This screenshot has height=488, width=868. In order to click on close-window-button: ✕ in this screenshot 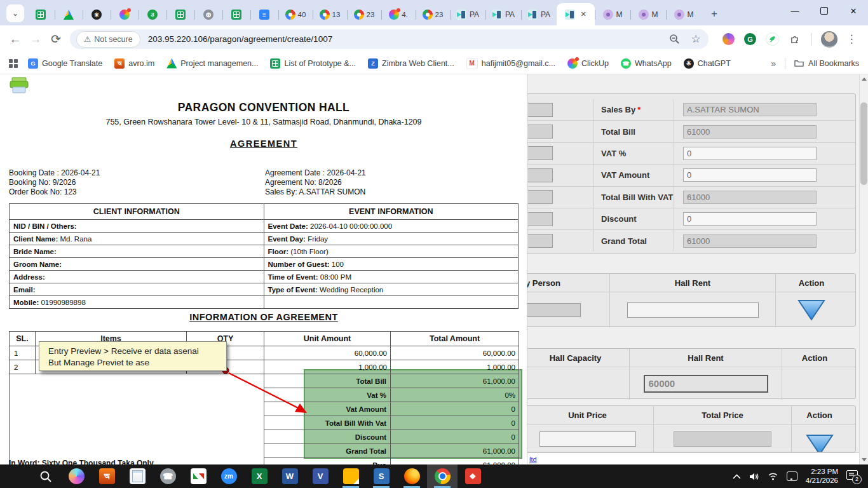, I will do `click(853, 11)`.